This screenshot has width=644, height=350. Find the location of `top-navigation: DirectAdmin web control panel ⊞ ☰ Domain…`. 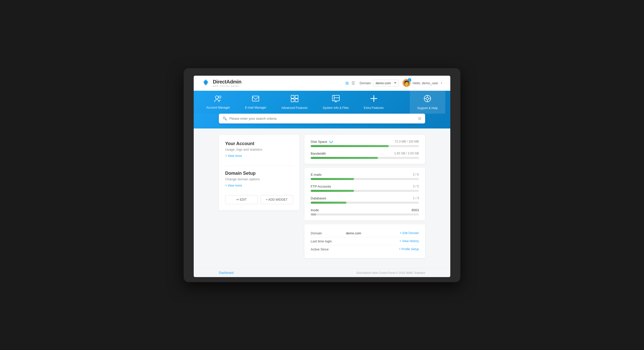

top-navigation: DirectAdmin web control panel ⊞ ☰ Domain… is located at coordinates (322, 83).